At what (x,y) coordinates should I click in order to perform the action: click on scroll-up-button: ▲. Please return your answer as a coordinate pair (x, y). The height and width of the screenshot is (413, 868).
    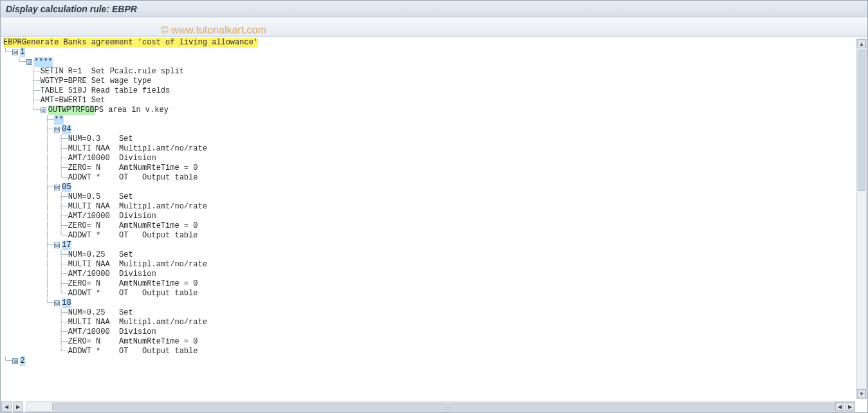
    Looking at the image, I should click on (862, 44).